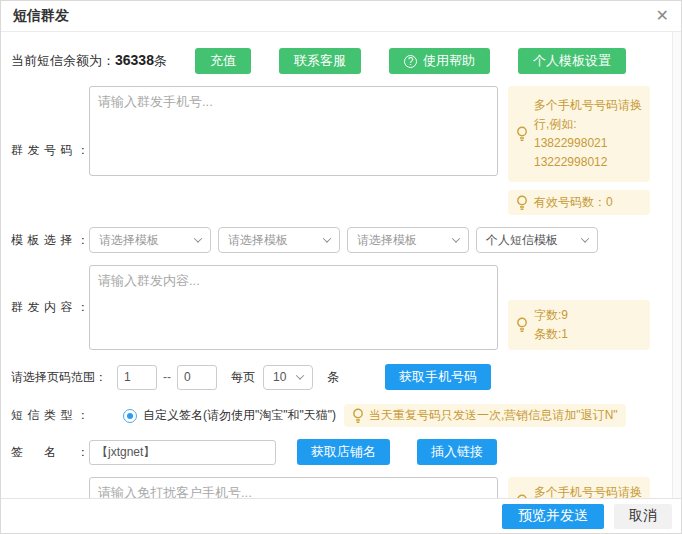 Image resolution: width=682 pixels, height=534 pixels. What do you see at coordinates (341, 452) in the screenshot?
I see `signature-row: 签名： 获取店铺名 插入链接` at bounding box center [341, 452].